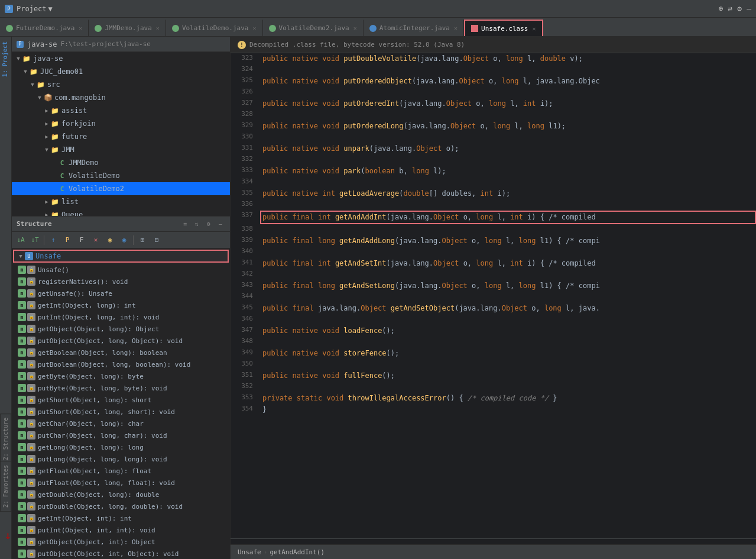 Image resolution: width=756 pixels, height=559 pixels. I want to click on struct-item-label-24: putObject(Object, int, Object): void, so click(108, 554).